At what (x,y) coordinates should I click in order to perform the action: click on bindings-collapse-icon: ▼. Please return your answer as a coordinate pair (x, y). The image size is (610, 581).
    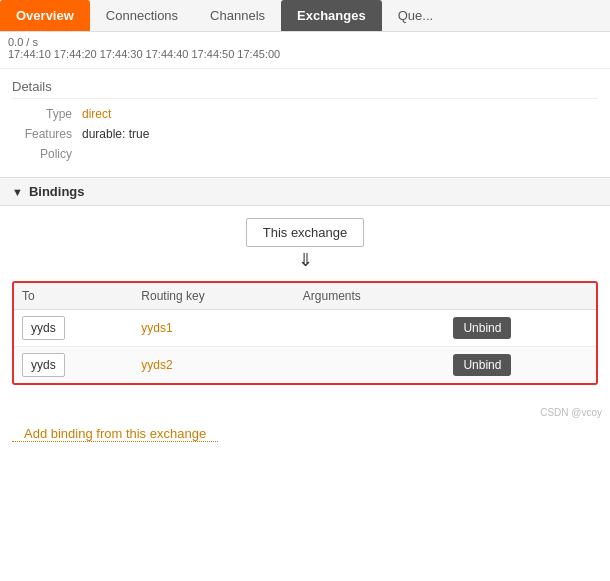
    Looking at the image, I should click on (18, 192).